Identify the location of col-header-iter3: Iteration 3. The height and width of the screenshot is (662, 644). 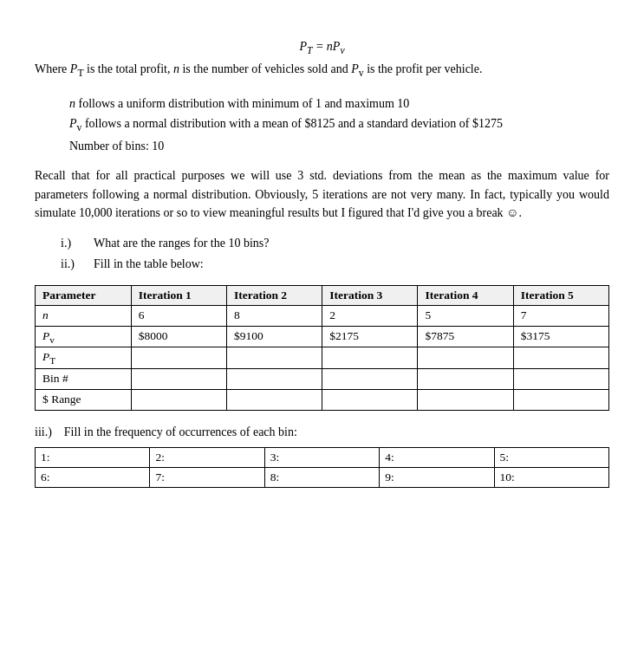
(370, 295).